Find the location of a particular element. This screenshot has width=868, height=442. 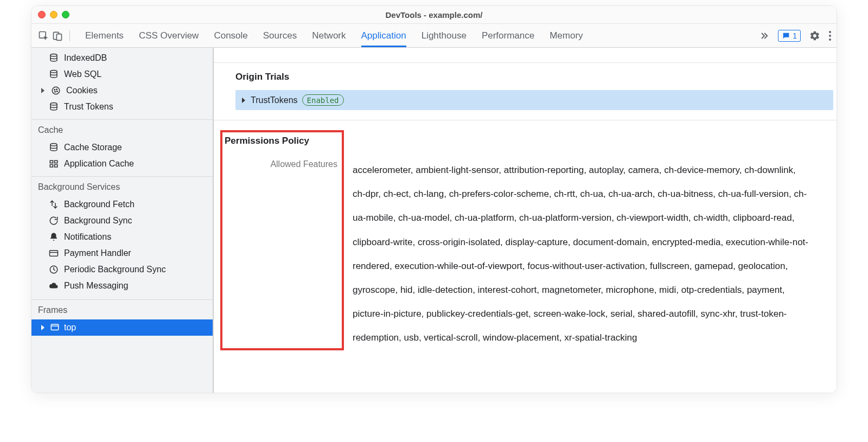

maximize-window-button is located at coordinates (66, 15).